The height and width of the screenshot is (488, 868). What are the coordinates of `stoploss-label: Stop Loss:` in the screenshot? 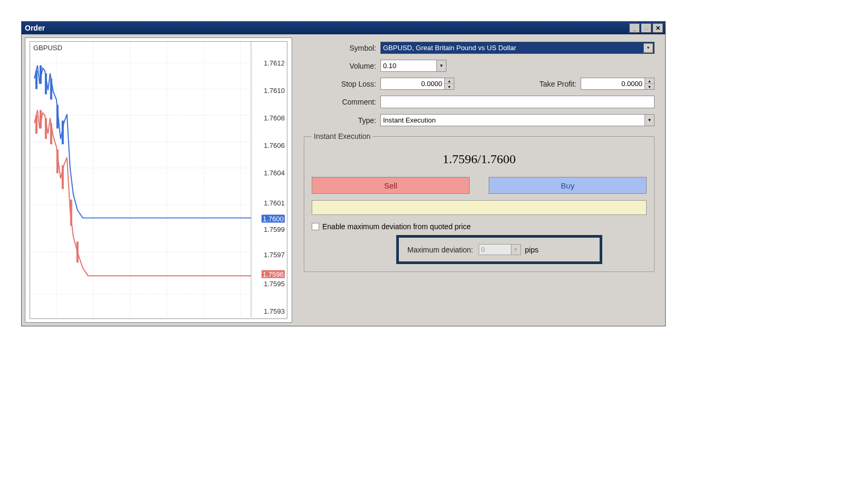 It's located at (342, 84).